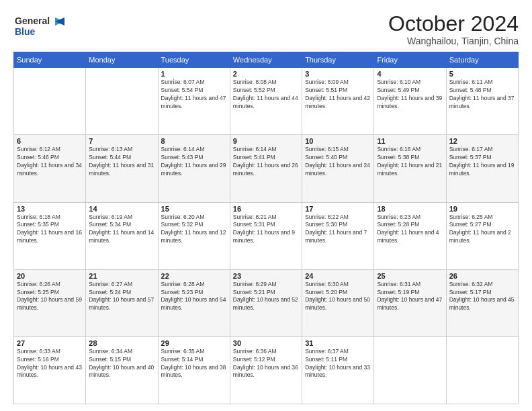 Image resolution: width=532 pixels, height=411 pixels. Describe the element at coordinates (410, 95) in the screenshot. I see `day-info: Sunrise: 6:10 AM Sunset: 5:49 PM Dayligh…` at that location.